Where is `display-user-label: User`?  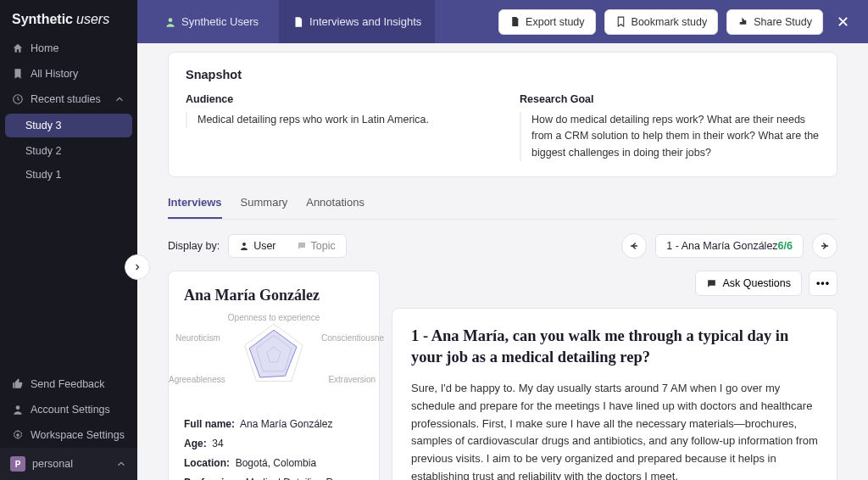
display-user-label: User is located at coordinates (264, 246).